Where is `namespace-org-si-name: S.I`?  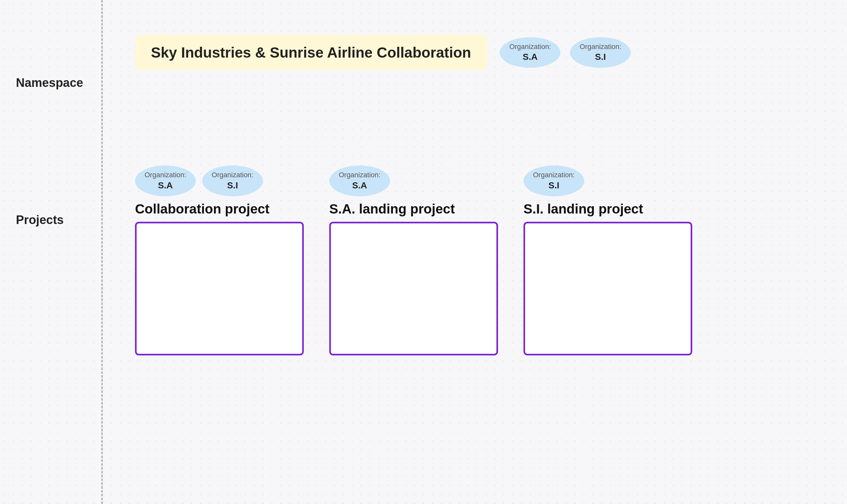
namespace-org-si-name: S.I is located at coordinates (601, 57).